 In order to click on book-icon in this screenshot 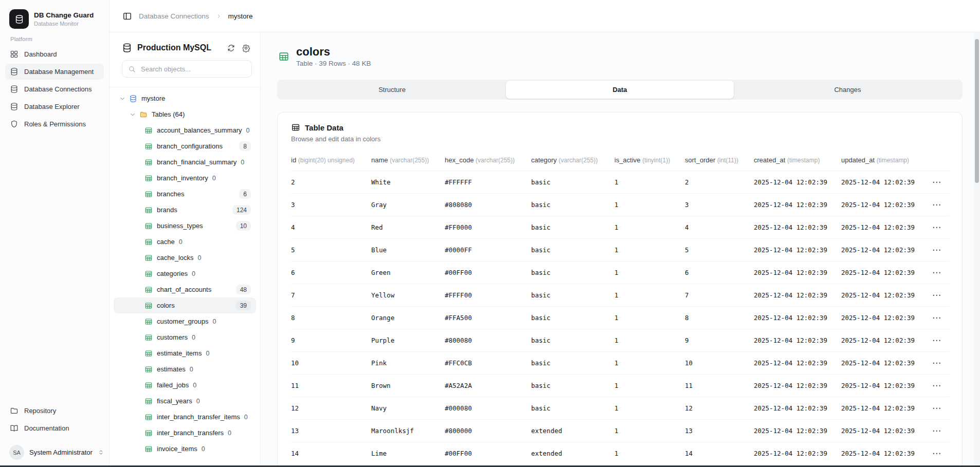, I will do `click(14, 428)`.